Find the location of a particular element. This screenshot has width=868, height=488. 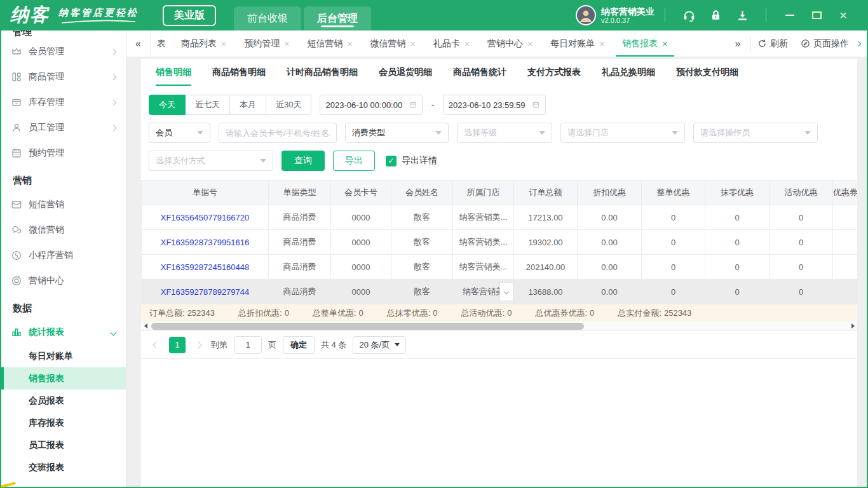

sidebar-subitem-staff-report: 员工报表 is located at coordinates (64, 445).